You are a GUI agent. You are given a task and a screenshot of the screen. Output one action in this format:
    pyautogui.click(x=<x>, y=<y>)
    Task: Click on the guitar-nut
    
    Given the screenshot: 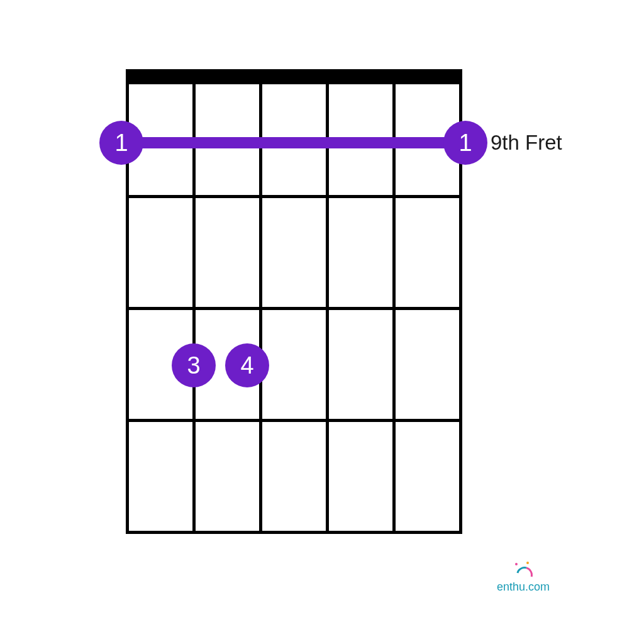 What is the action you would take?
    pyautogui.click(x=294, y=77)
    